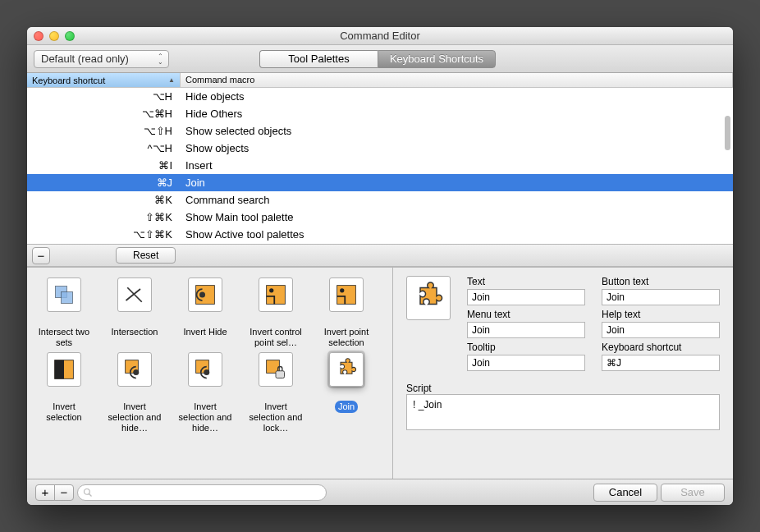 The image size is (760, 532). Describe the element at coordinates (70, 36) in the screenshot. I see `zoom-icon` at that location.